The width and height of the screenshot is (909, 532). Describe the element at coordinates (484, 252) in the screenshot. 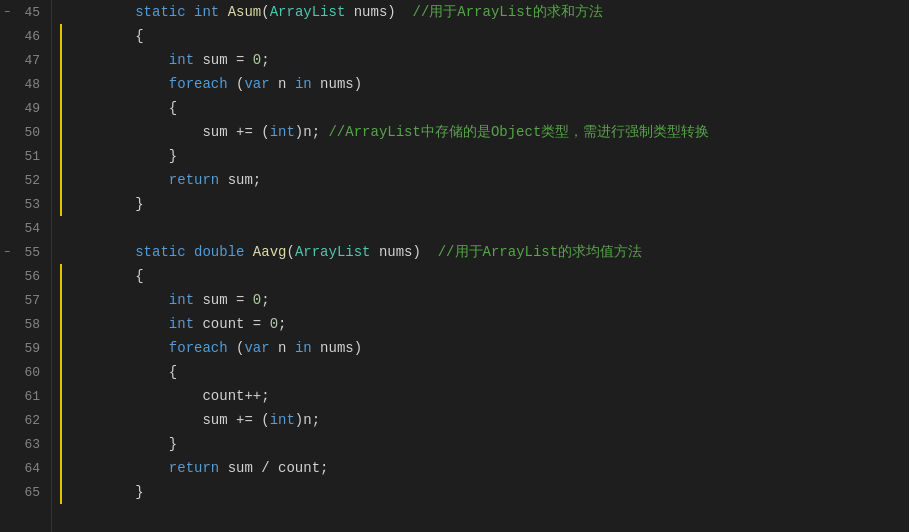

I see `code-line: static double Aavg(ArrayList nums) //用于A…` at that location.